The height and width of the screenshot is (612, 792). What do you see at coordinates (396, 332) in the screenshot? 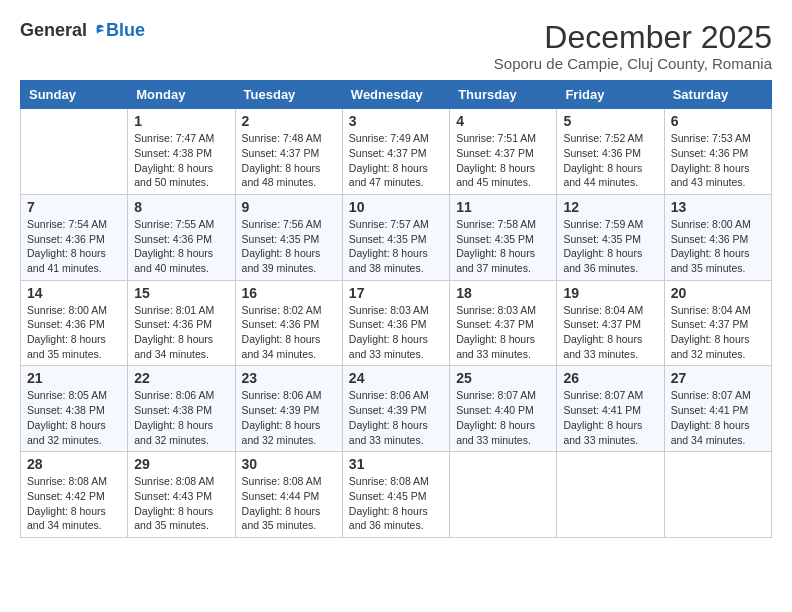
I see `day-info: Sunrise: 8:03 AMSunset: 4:36 PMDaylight:…` at bounding box center [396, 332].